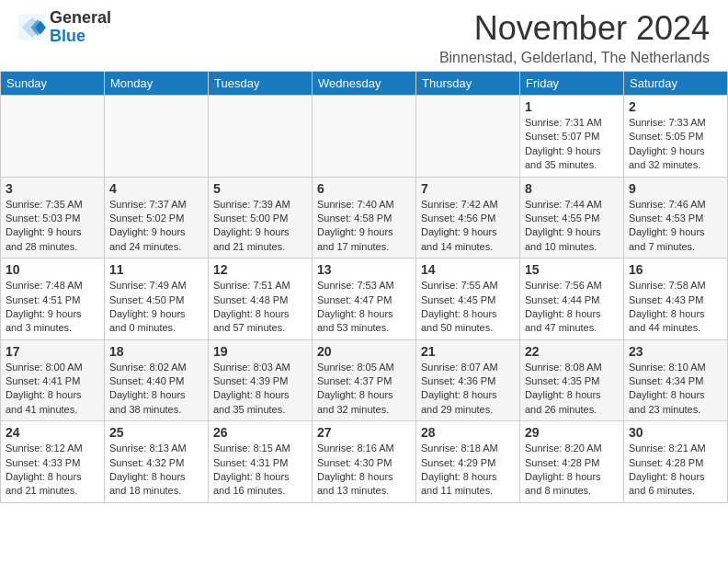 This screenshot has height=563, width=728. I want to click on calendar-cell: 17Sunrise: 8:00 AM Sunset: 4:41 PM Dayli…, so click(53, 381).